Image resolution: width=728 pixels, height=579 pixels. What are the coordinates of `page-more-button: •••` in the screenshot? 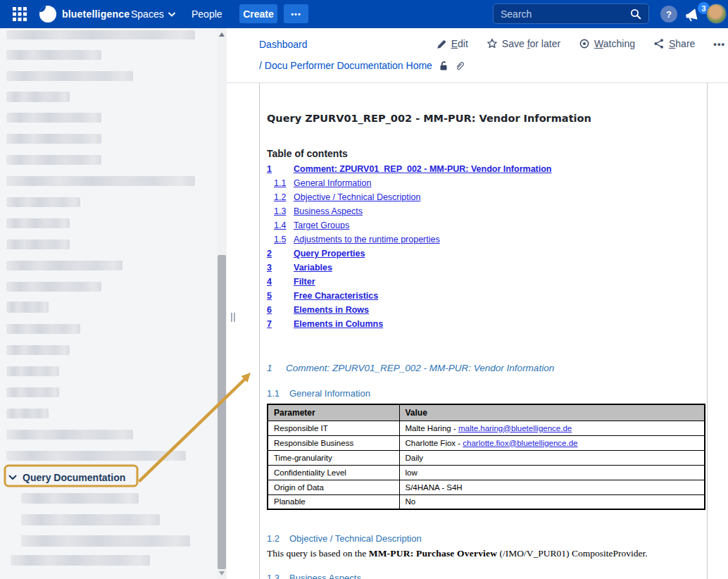 It's located at (720, 44).